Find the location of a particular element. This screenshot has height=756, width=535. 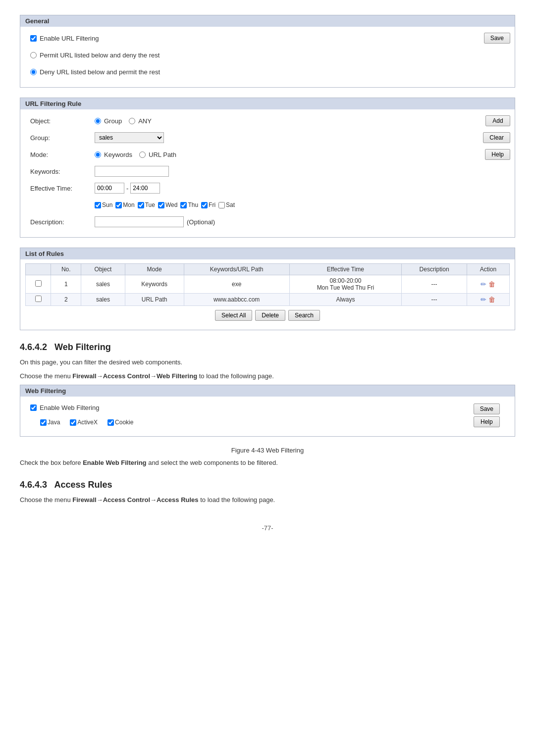

col-effective-time: Effective Time is located at coordinates (346, 269).